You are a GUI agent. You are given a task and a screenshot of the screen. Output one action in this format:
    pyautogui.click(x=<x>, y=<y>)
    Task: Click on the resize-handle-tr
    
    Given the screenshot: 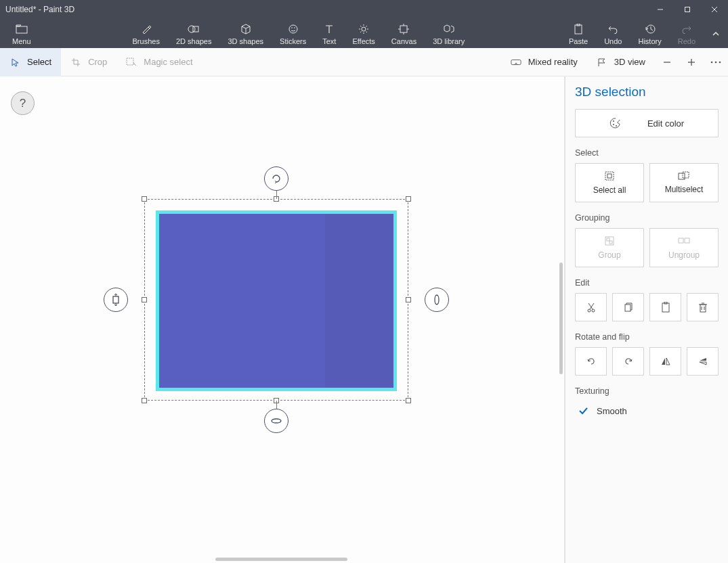 What is the action you would take?
    pyautogui.click(x=408, y=199)
    